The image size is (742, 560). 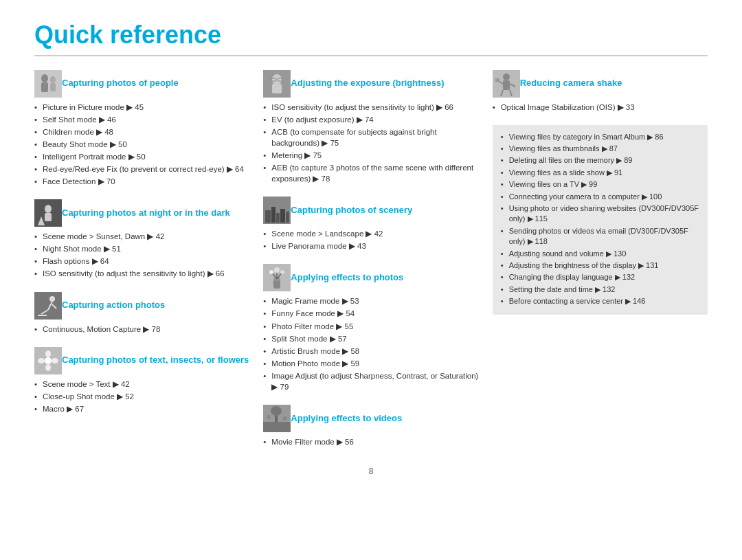 What do you see at coordinates (142, 213) in the screenshot?
I see `section-night-header: Capturing photos at night or in the dark` at bounding box center [142, 213].